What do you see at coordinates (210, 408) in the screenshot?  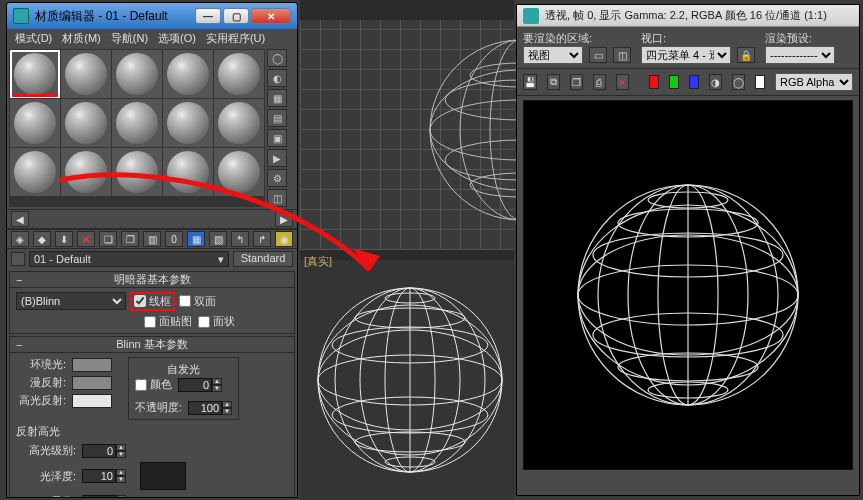 I see `opacity-spinner: ▲▼` at bounding box center [210, 408].